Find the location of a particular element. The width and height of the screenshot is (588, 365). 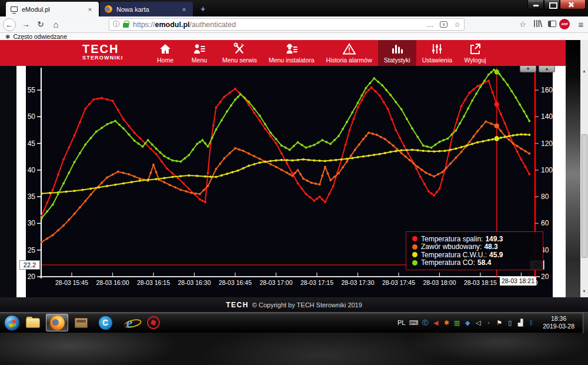

menu-hamburger-icon: ≡ is located at coordinates (581, 25).